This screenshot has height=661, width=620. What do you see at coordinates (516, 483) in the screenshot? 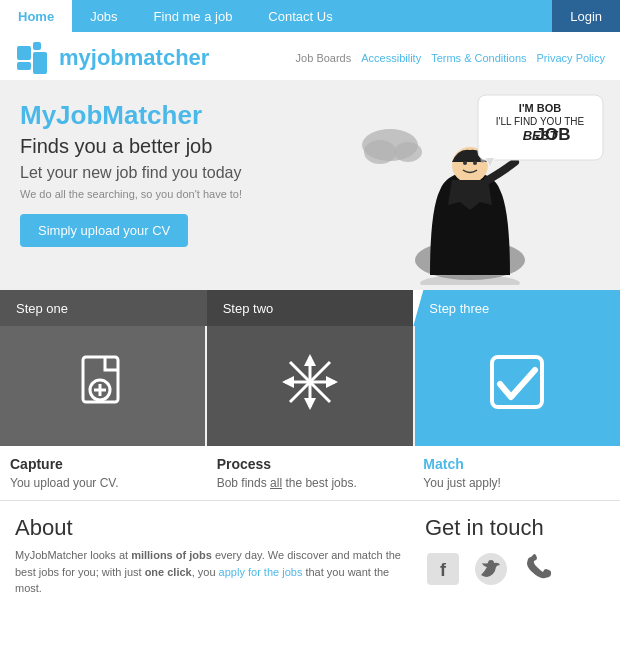
I see `step-match-desc: You just apply!` at bounding box center [516, 483].